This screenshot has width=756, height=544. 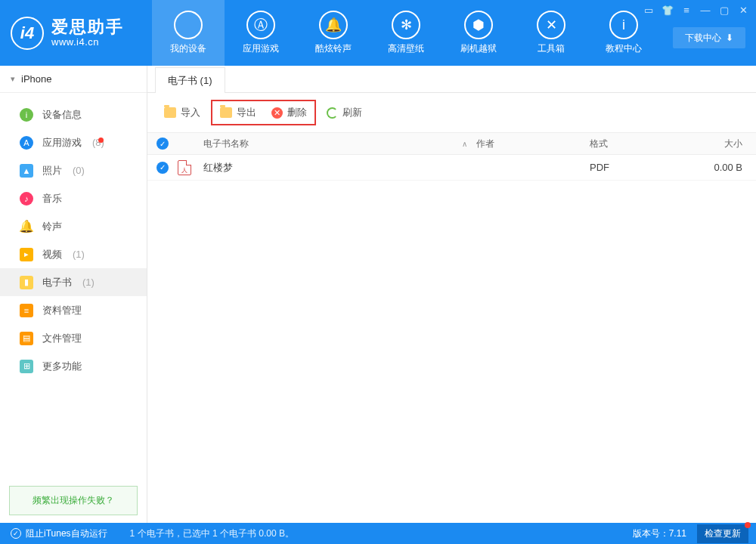 What do you see at coordinates (101, 141) in the screenshot?
I see `badge-dot-icon` at bounding box center [101, 141].